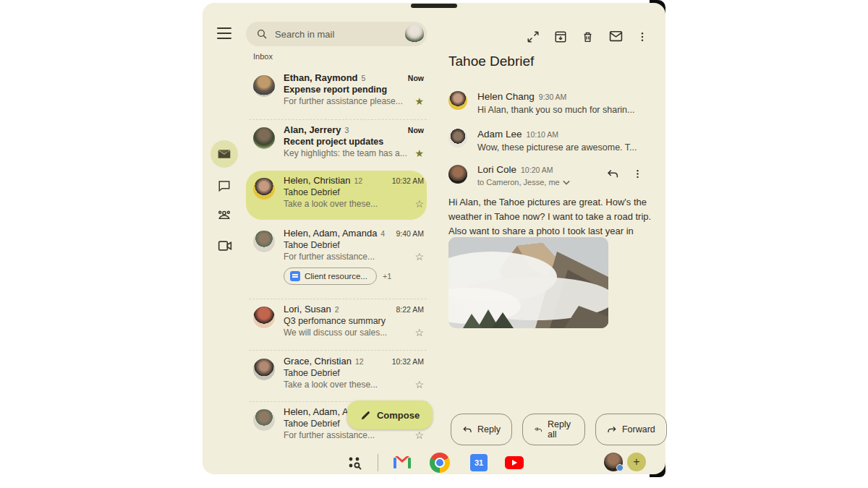  Describe the element at coordinates (316, 412) in the screenshot. I see `email-sender: Helen, Adam, A` at that location.